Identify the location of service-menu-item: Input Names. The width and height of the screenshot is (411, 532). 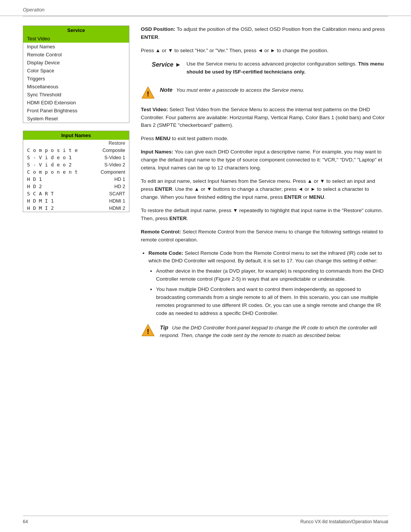
(76, 46).